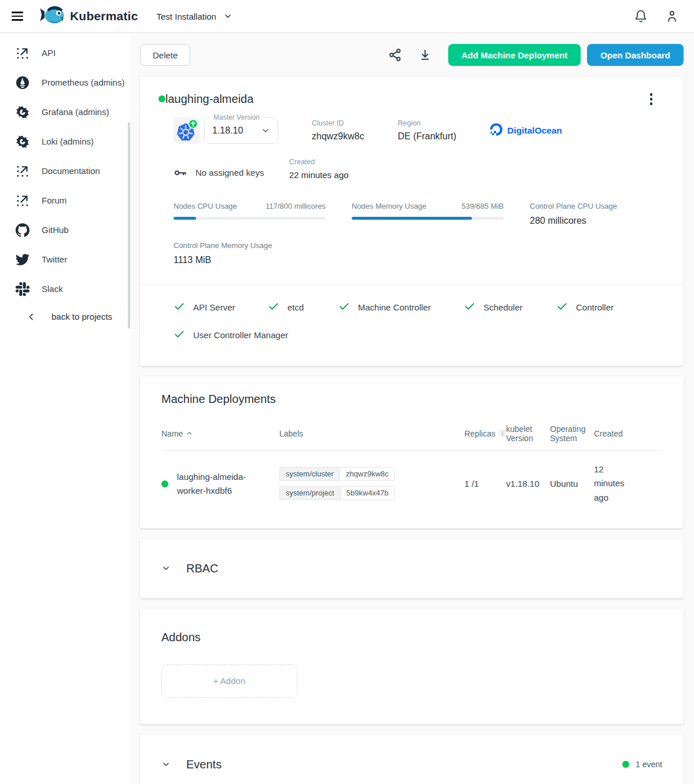  I want to click on deployment-operating-system: Ubuntu, so click(572, 483).